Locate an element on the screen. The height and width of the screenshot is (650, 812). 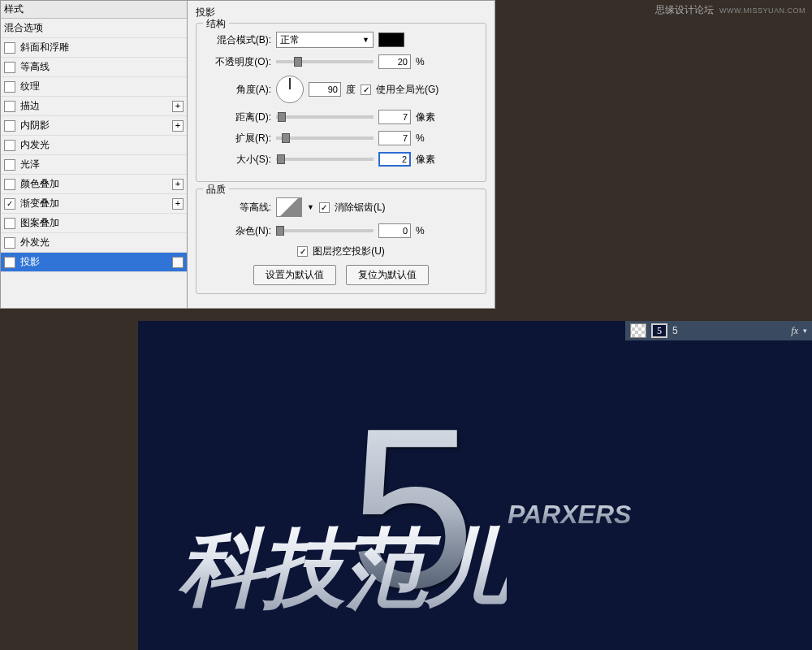
size-slider is located at coordinates (325, 159).